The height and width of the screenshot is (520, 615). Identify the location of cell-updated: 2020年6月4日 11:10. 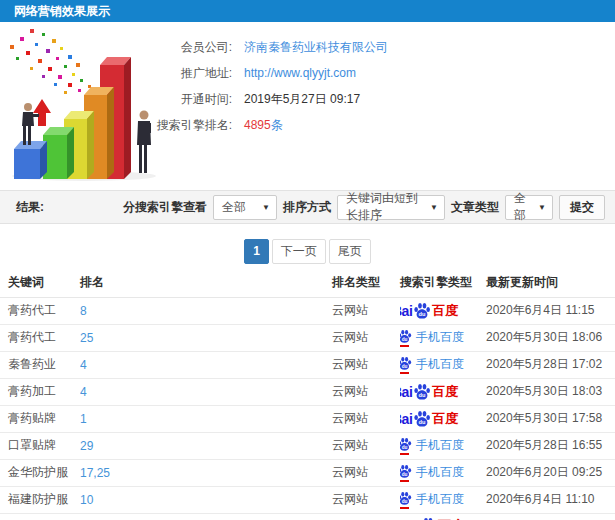
(550, 500).